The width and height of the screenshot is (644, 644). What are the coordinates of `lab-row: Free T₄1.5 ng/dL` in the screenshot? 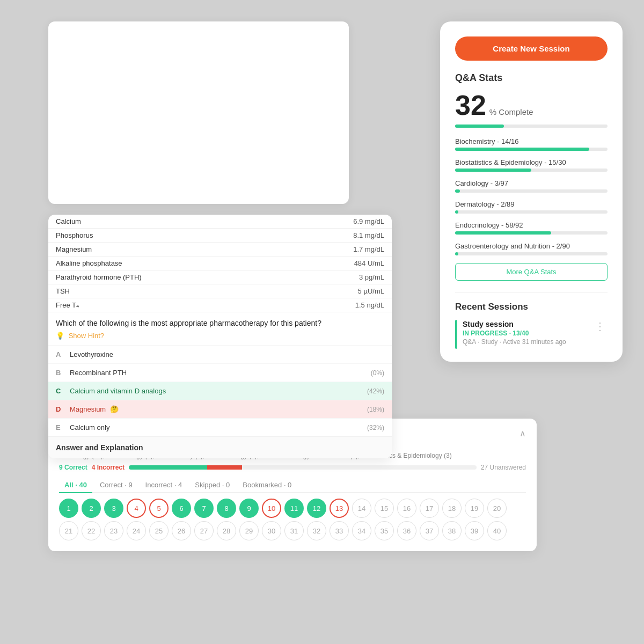 It's located at (220, 305).